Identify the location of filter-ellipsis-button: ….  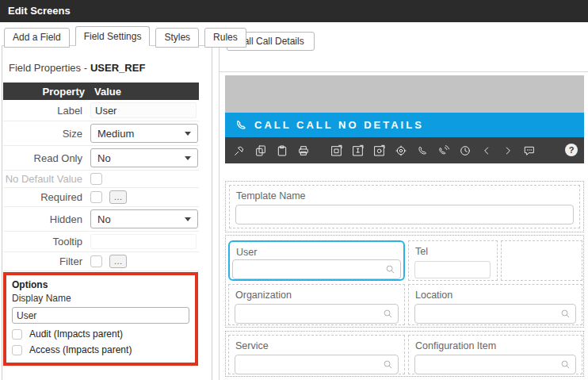
(118, 262).